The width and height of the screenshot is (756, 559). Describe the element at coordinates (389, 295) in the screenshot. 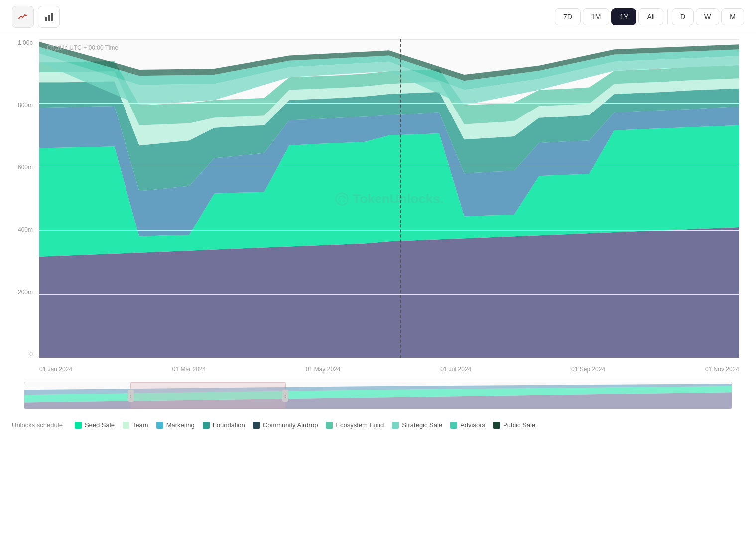

I see `grid-line-200m` at that location.